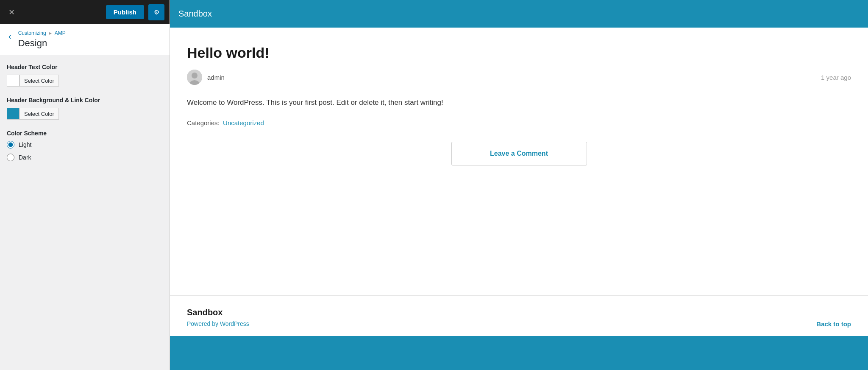 The image size is (868, 370). I want to click on gear-icon: ⚙, so click(157, 12).